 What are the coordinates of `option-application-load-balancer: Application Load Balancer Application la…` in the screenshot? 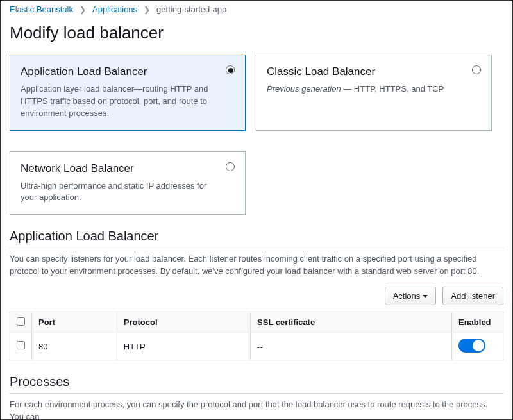 It's located at (128, 92).